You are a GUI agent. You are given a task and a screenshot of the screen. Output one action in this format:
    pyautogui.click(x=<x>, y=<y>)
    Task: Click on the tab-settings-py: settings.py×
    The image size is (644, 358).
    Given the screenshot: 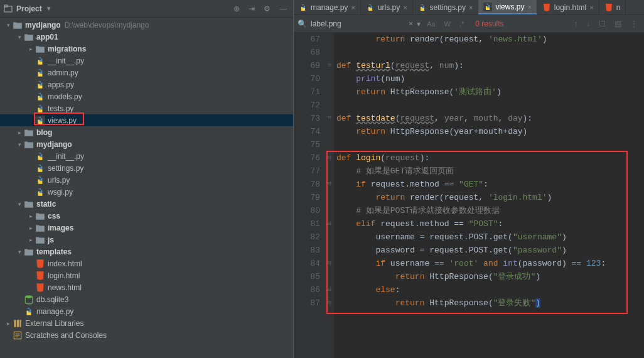 What is the action you would take?
    pyautogui.click(x=446, y=8)
    